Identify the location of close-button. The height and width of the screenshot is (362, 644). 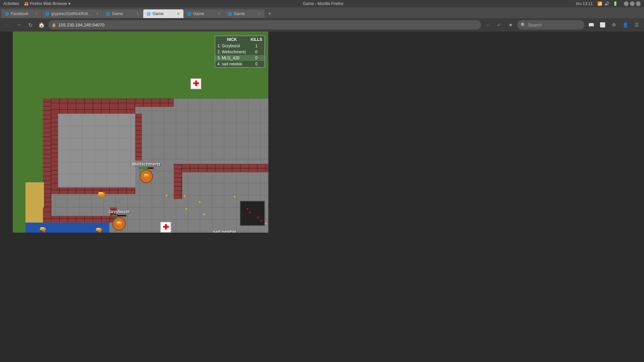
(638, 4).